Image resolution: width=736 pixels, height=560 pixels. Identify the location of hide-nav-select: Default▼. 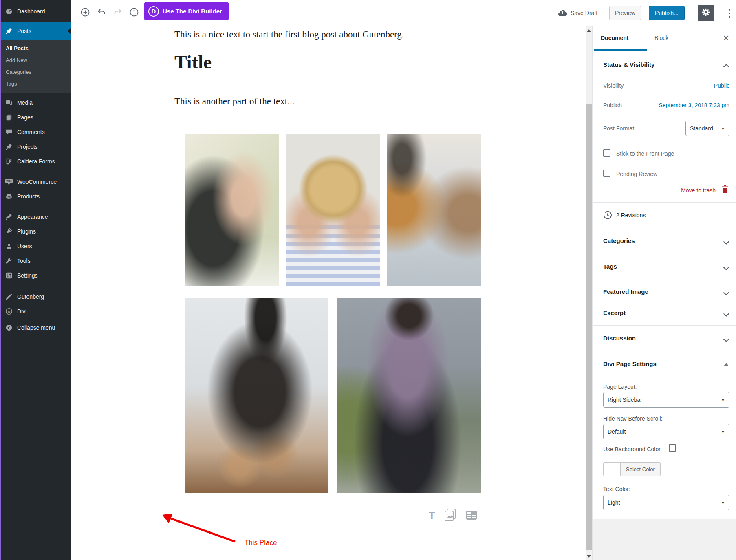
(666, 432).